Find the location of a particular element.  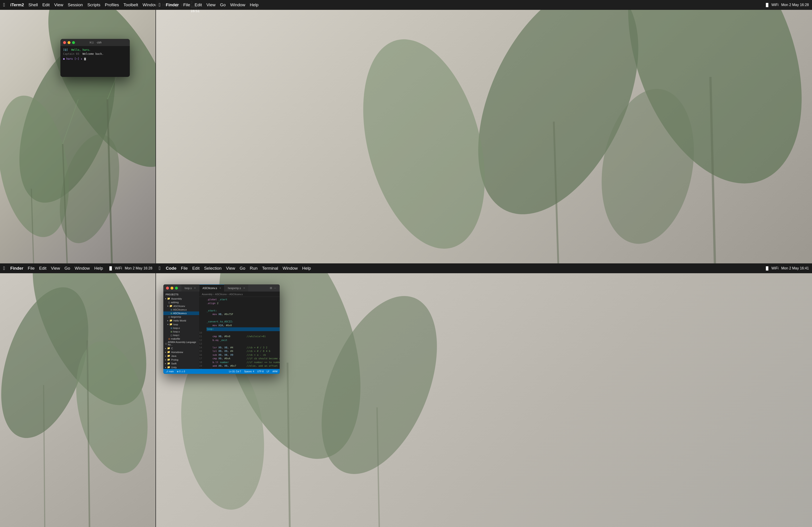

menu-terminal: Terminal is located at coordinates (270, 268).